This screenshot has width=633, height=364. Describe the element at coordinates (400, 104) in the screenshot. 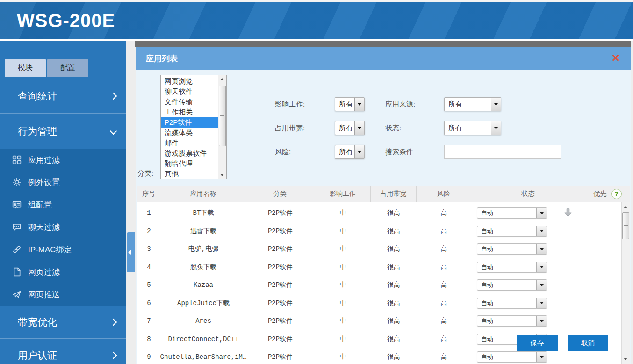

I see `source-filter-label: 应用来源:` at that location.